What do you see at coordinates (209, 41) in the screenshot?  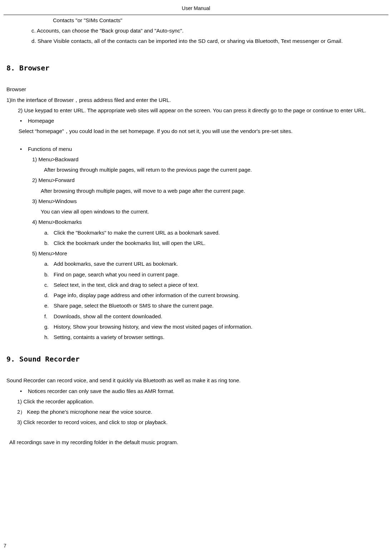 I see `top-line-d: d. Share Visible contacts, all of the co…` at bounding box center [209, 41].